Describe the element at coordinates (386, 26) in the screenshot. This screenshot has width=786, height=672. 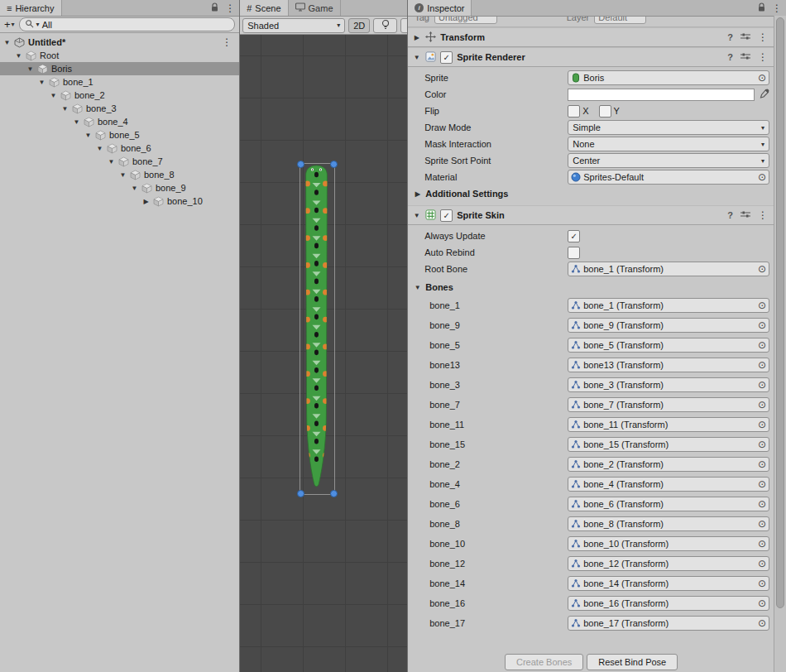
I see `scene-lighting-button` at that location.